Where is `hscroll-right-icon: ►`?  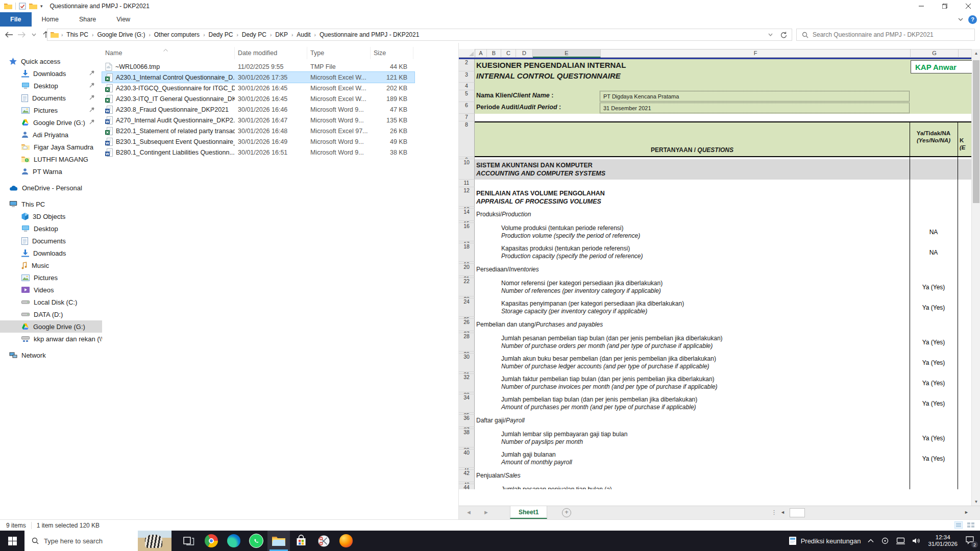 hscroll-right-icon: ► is located at coordinates (967, 512).